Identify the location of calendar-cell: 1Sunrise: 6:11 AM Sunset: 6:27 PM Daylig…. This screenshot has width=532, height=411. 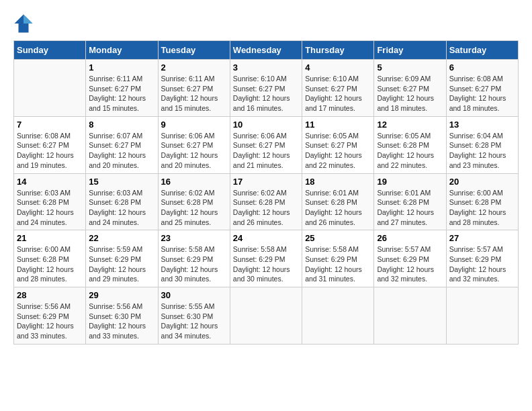
(122, 89).